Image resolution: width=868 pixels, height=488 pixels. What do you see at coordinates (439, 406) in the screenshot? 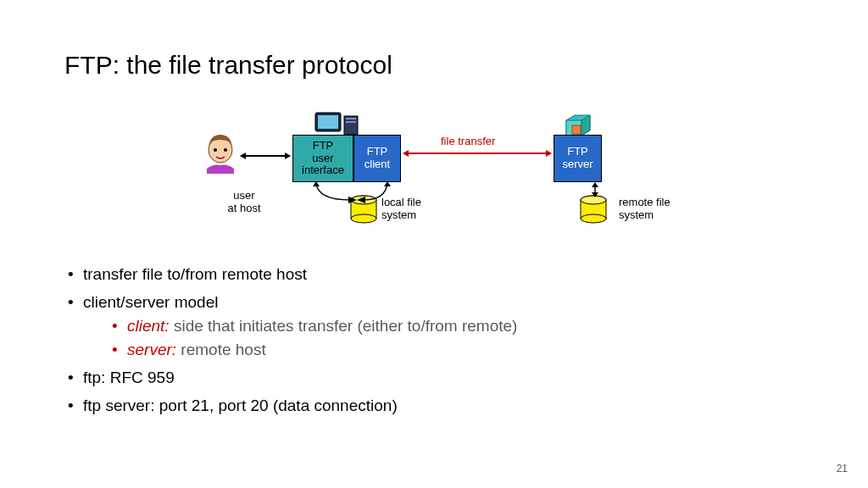
I see `bullet-item: ftp server: port 21, port 20 (data conne…` at bounding box center [439, 406].